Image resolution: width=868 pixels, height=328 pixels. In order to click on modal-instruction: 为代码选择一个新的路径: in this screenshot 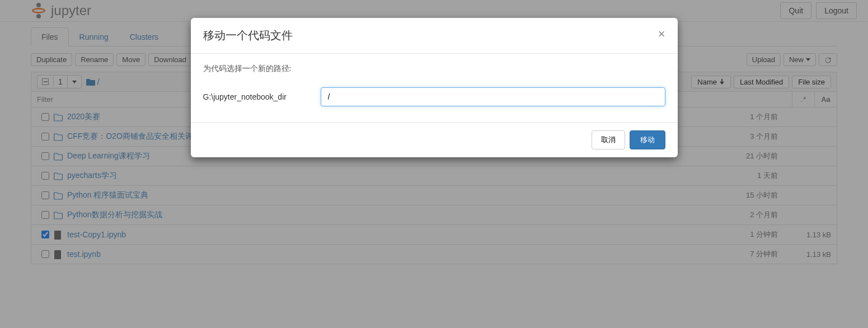, I will do `click(434, 69)`.